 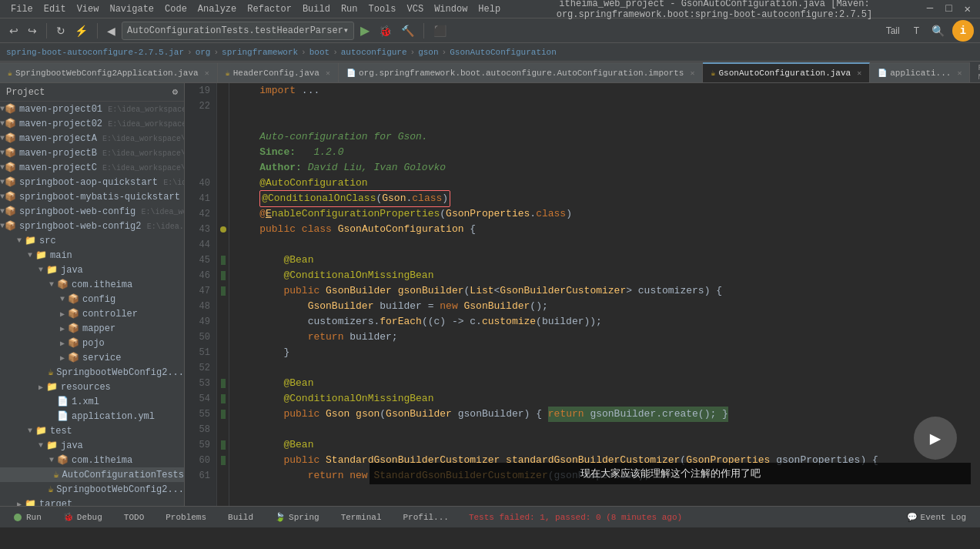 I want to click on tree-item-1xml: 📄 1.xml, so click(x=92, y=402).